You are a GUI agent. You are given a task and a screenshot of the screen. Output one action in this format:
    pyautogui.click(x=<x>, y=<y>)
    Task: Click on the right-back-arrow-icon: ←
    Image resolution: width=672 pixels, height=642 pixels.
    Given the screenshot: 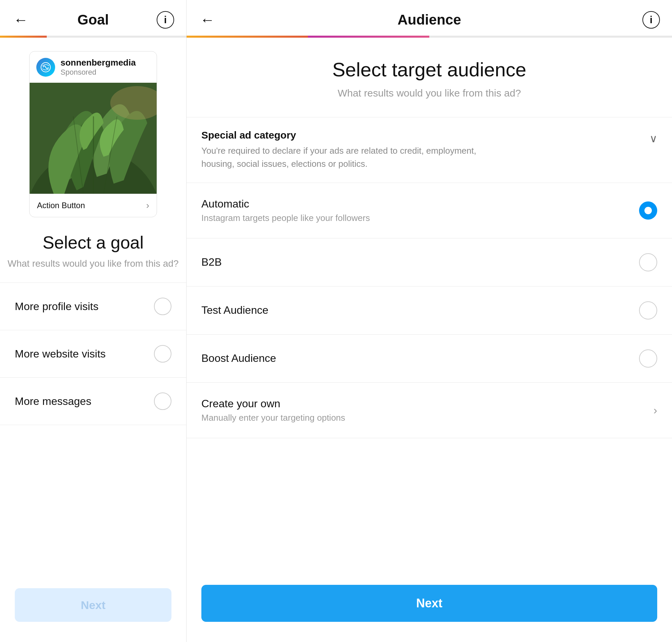 What is the action you would take?
    pyautogui.click(x=207, y=20)
    